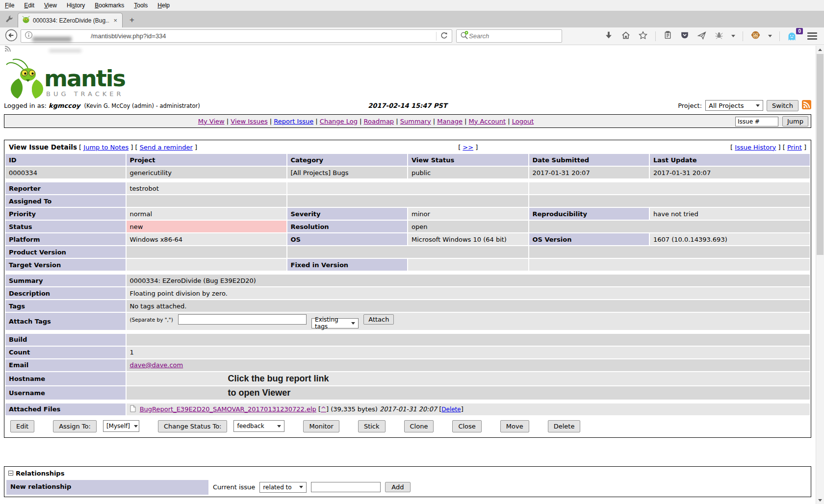 The image size is (824, 504). What do you see at coordinates (66, 173) in the screenshot?
I see `issue-id: 0000334` at bounding box center [66, 173].